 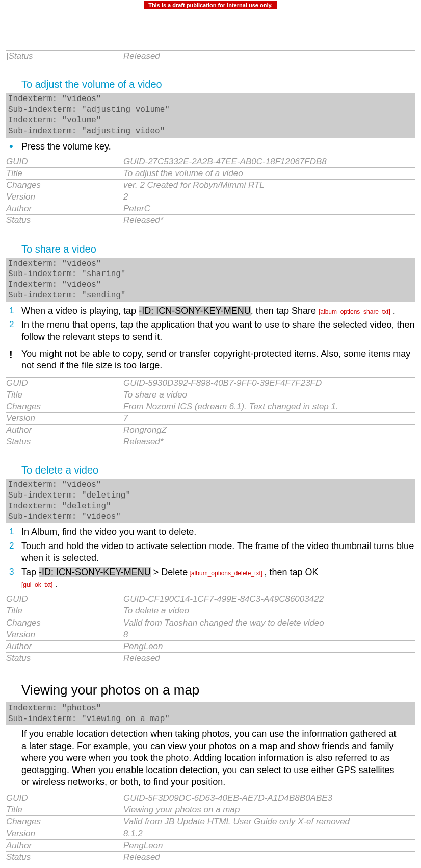 What do you see at coordinates (218, 249) in the screenshot?
I see `heading-share-video: To share a video` at bounding box center [218, 249].